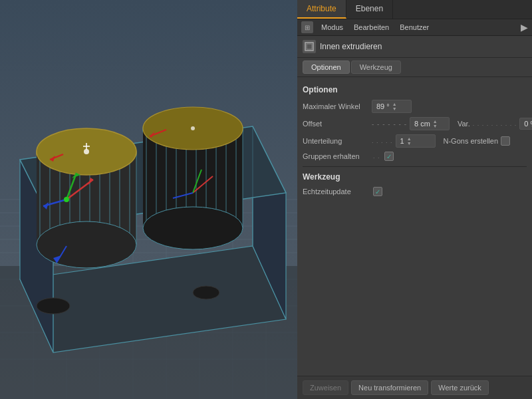  What do you see at coordinates (460, 388) in the screenshot?
I see `werte-zurueck-button: Werte zurück` at bounding box center [460, 388].